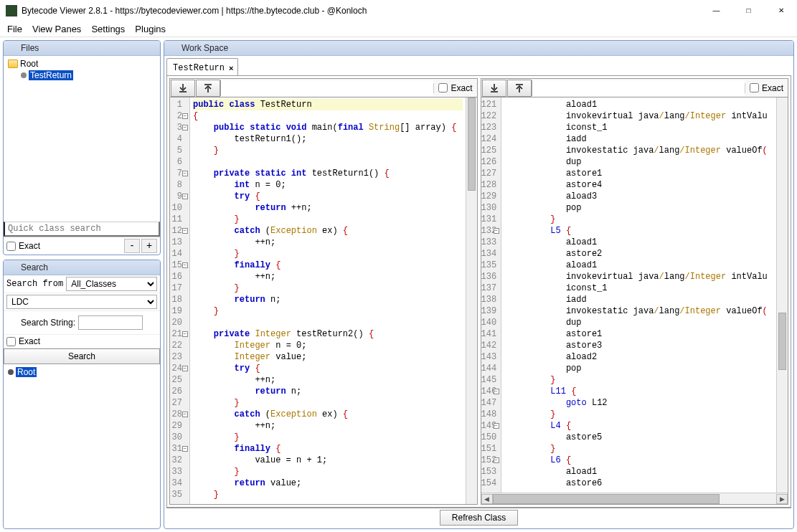 The width and height of the screenshot is (797, 532). Describe the element at coordinates (108, 29) in the screenshot. I see `menu-settings: Settings` at that location.